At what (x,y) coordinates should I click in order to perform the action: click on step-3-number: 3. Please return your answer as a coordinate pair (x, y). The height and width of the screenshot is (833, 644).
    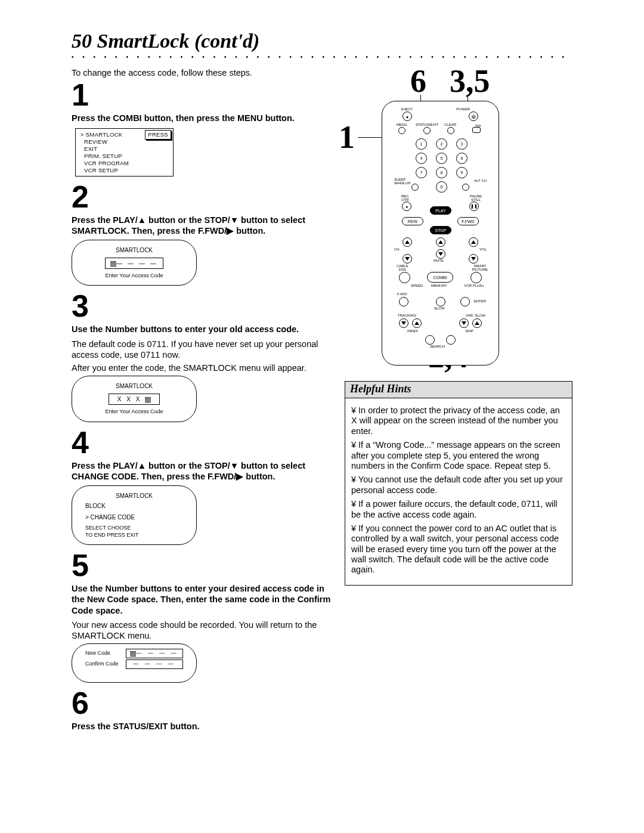
    Looking at the image, I should click on (203, 306).